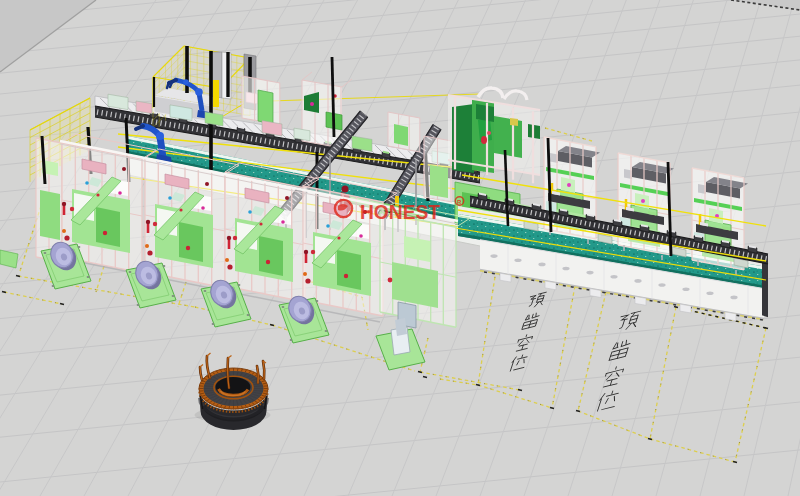  I want to click on svg-text: HONEST, so click(400, 212).